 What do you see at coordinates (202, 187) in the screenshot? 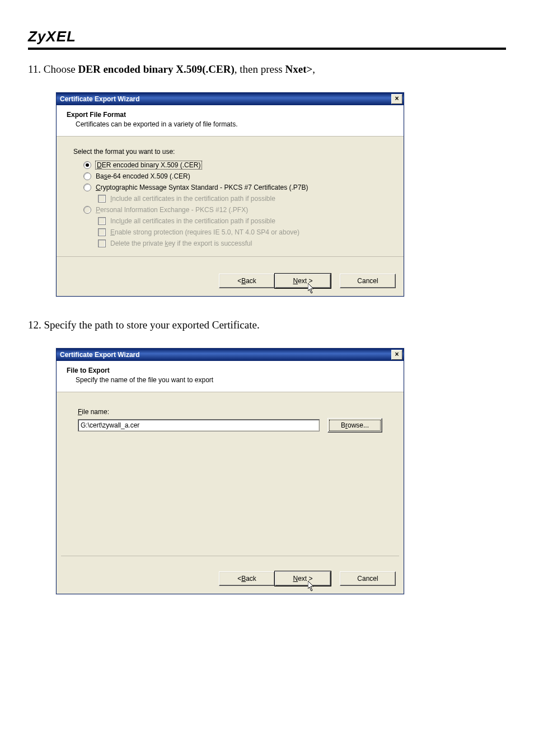
I see `option-p7b-label: Cryptographic Message Syntax Standard - …` at bounding box center [202, 187].